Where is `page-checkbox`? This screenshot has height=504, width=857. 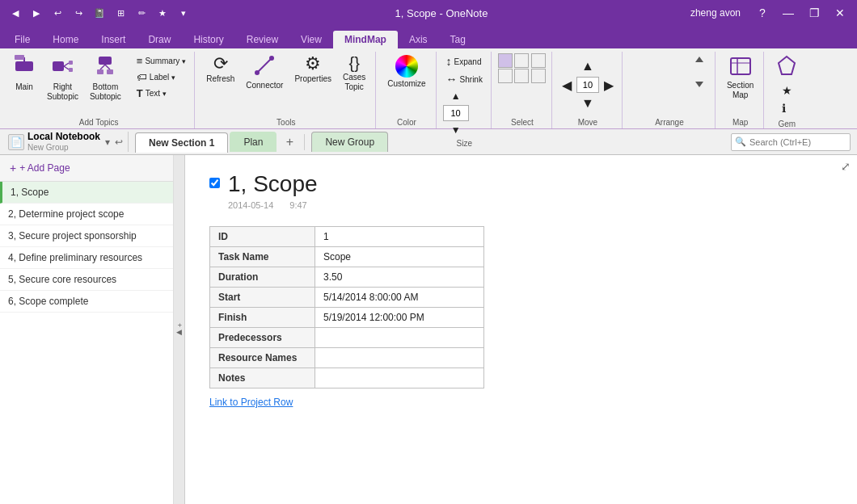
page-checkbox is located at coordinates (215, 183).